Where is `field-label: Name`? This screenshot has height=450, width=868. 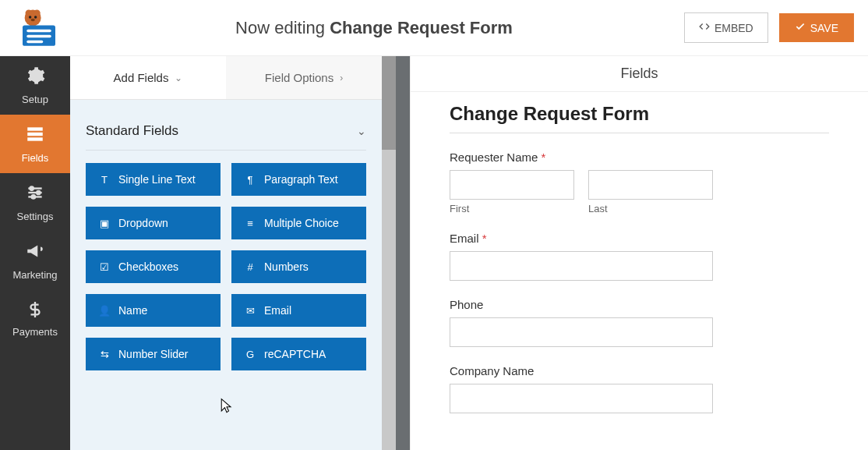
field-label: Name is located at coordinates (132, 310).